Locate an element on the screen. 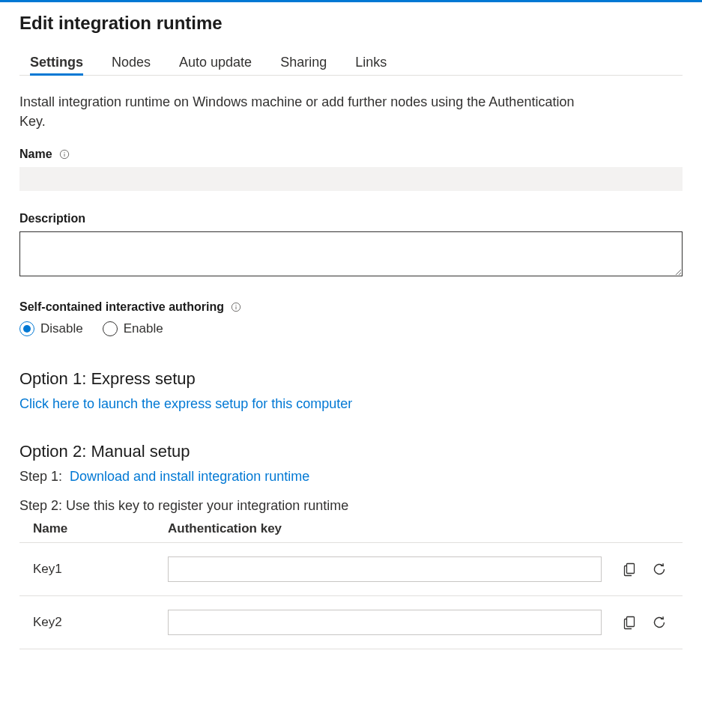 The image size is (702, 728). tab-auto-update: Auto update is located at coordinates (216, 64).